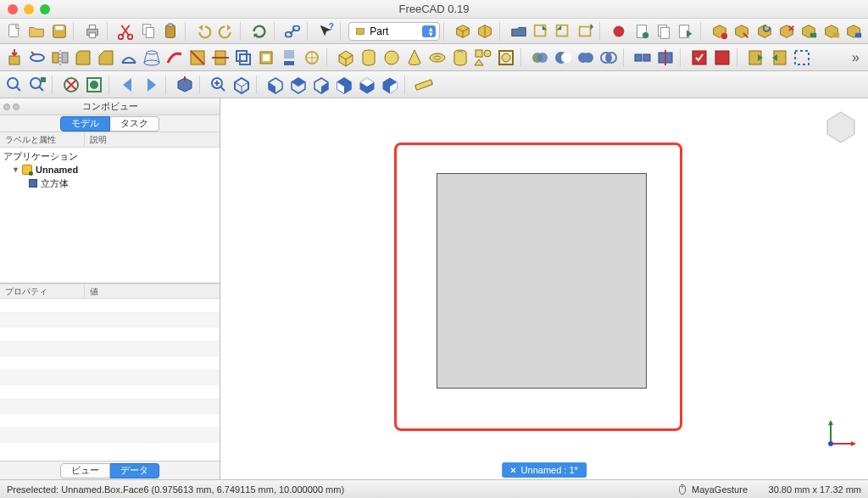 The image size is (868, 498). Describe the element at coordinates (14, 85) in the screenshot. I see `fit-all-button` at that location.